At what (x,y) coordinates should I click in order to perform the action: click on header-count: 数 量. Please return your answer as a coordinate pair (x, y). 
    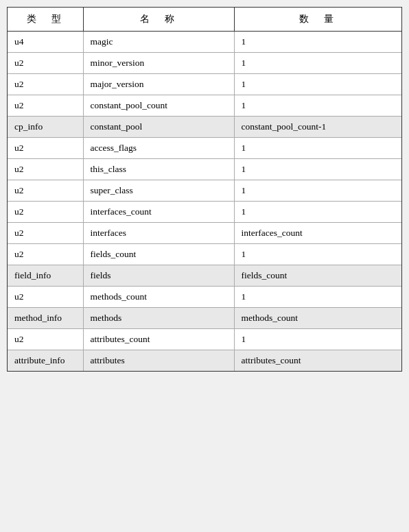
    Looking at the image, I should click on (318, 19).